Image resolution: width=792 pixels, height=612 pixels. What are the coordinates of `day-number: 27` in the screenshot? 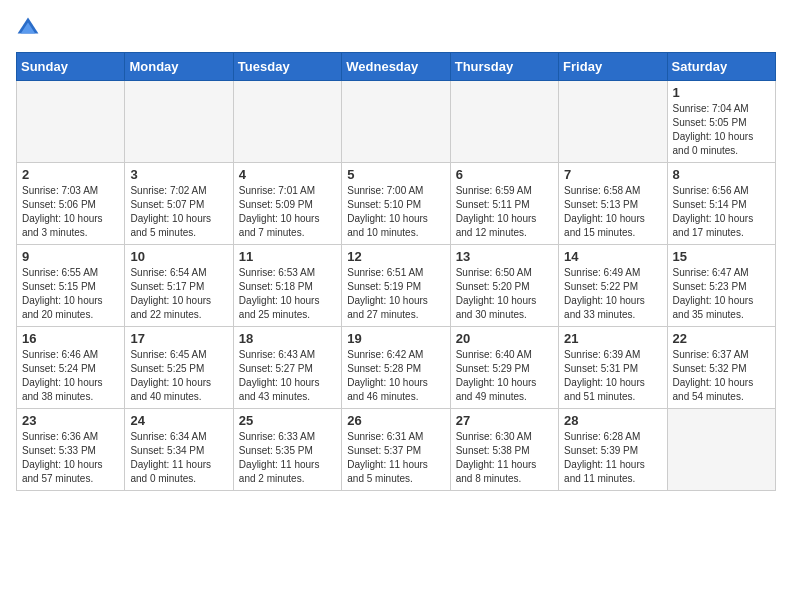 It's located at (504, 420).